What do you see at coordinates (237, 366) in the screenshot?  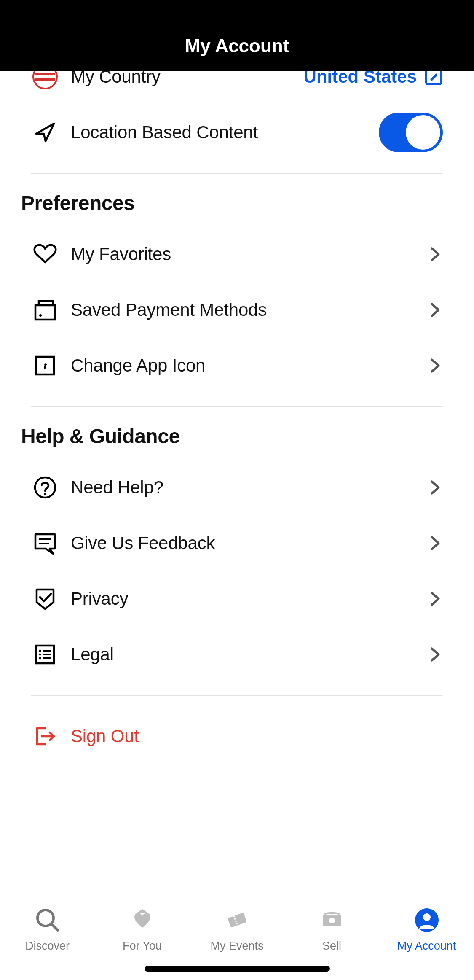 I see `change-app-icon-row: t Change App Icon` at bounding box center [237, 366].